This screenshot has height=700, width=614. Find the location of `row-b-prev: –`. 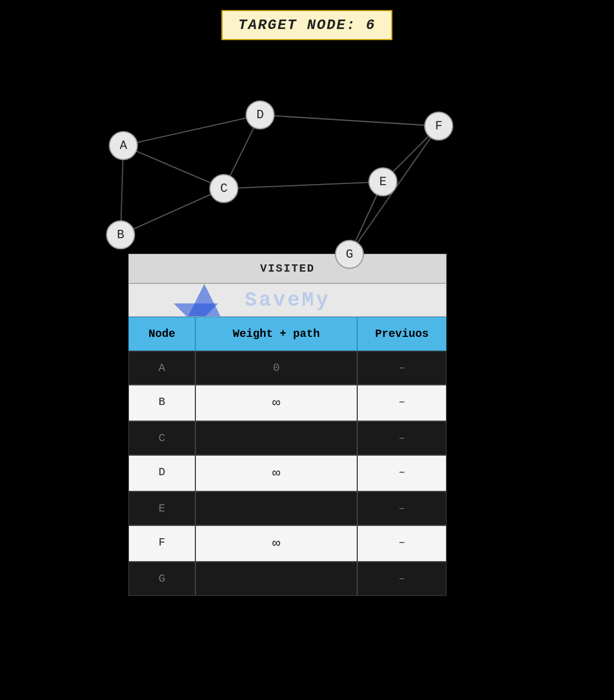

row-b-prev: – is located at coordinates (402, 403).